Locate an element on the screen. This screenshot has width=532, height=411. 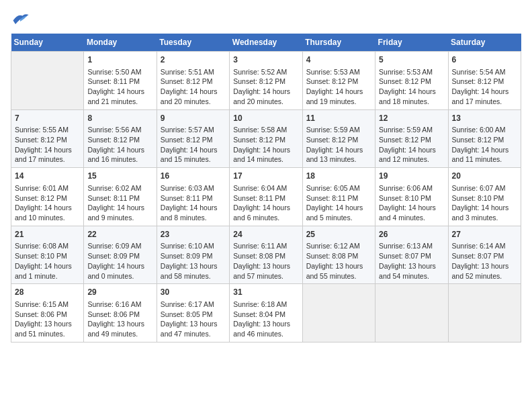
calendar-cell: 1Sunrise: 5:50 AM Sunset: 8:11 PM Daylig… is located at coordinates (120, 81).